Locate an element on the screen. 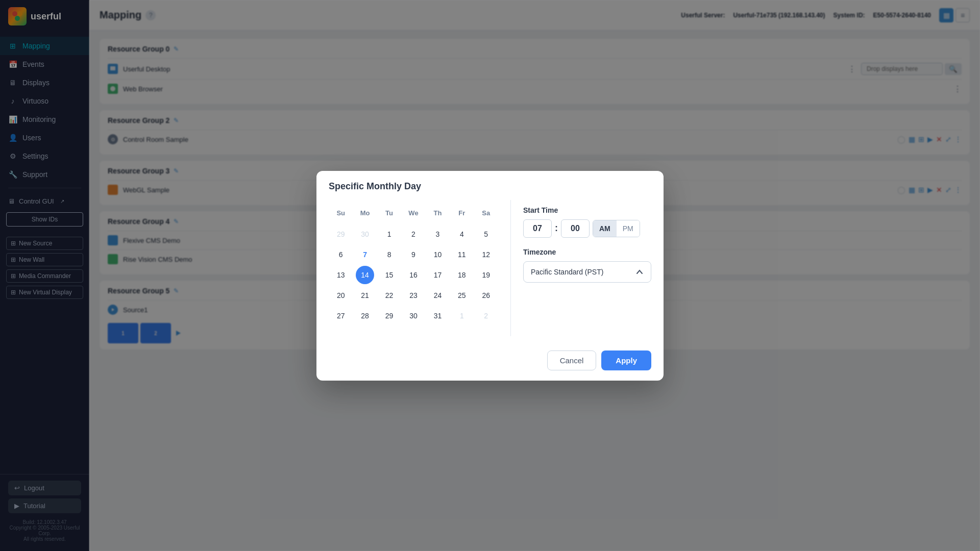  timezone-select: Pacific Standard (PST) is located at coordinates (587, 272).